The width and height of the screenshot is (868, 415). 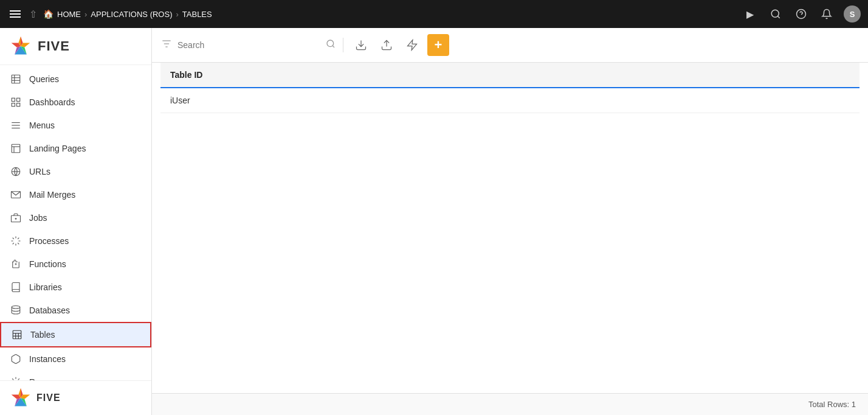 What do you see at coordinates (53, 46) in the screenshot?
I see `sidebar-logo-text: FIVE` at bounding box center [53, 46].